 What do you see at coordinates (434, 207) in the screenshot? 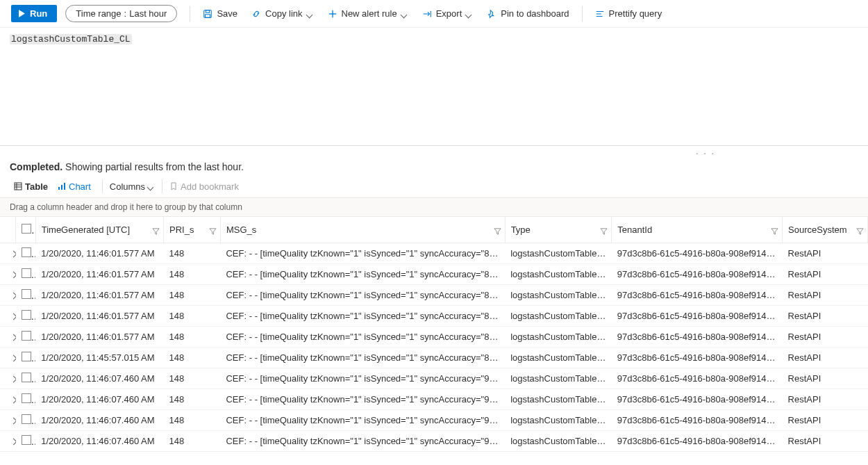
I see `group-by-dropzone: Drag a column header and drop it here to…` at bounding box center [434, 207].